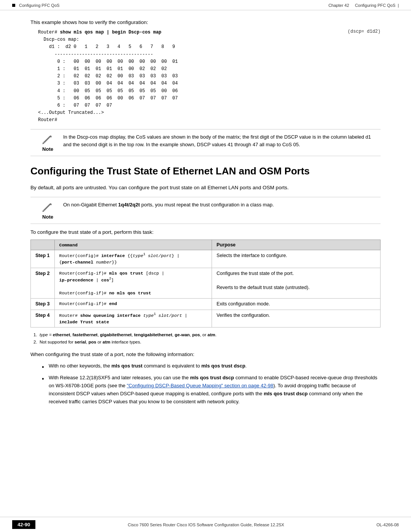 The width and height of the screenshot is (411, 532). Describe the element at coordinates (185, 76) in the screenshot. I see `code-main: Router# show mls qos map | begin Dscp-co…` at that location.